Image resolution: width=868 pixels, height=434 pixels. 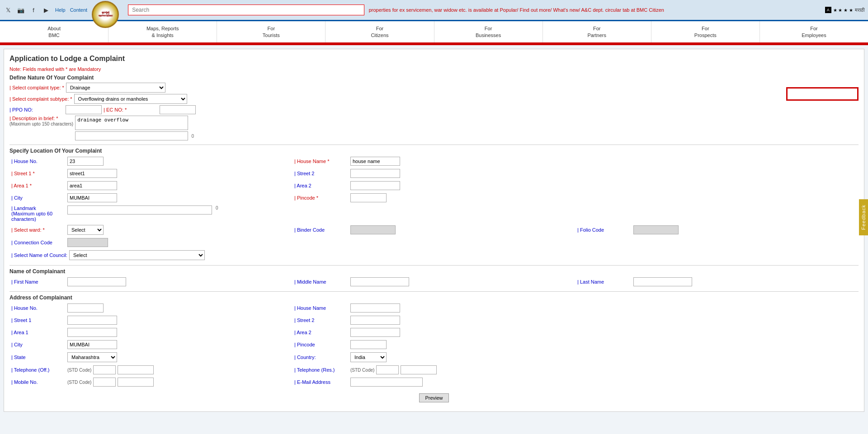 I want to click on house-name-input, so click(x=375, y=161).